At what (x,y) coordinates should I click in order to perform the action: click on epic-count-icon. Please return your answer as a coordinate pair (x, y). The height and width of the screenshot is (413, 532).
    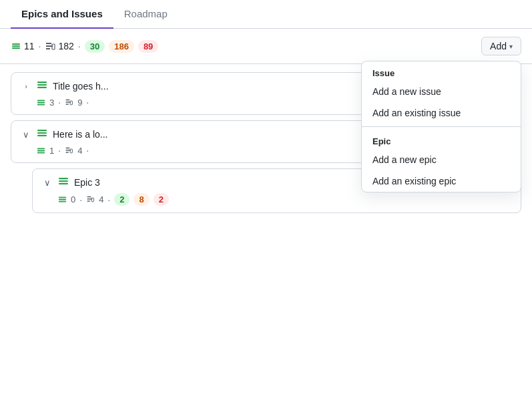
    Looking at the image, I should click on (16, 46).